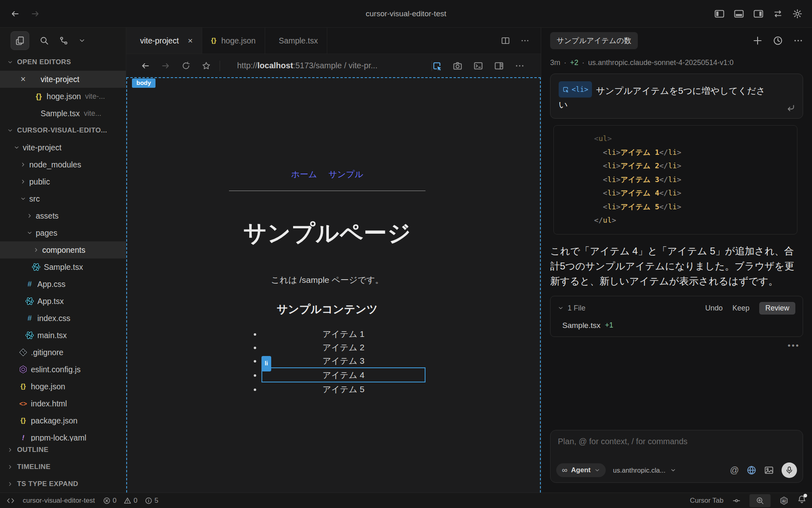 Image resolution: width=812 pixels, height=508 pixels. Describe the element at coordinates (734, 470) in the screenshot. I see `mention-at-icon: @` at that location.